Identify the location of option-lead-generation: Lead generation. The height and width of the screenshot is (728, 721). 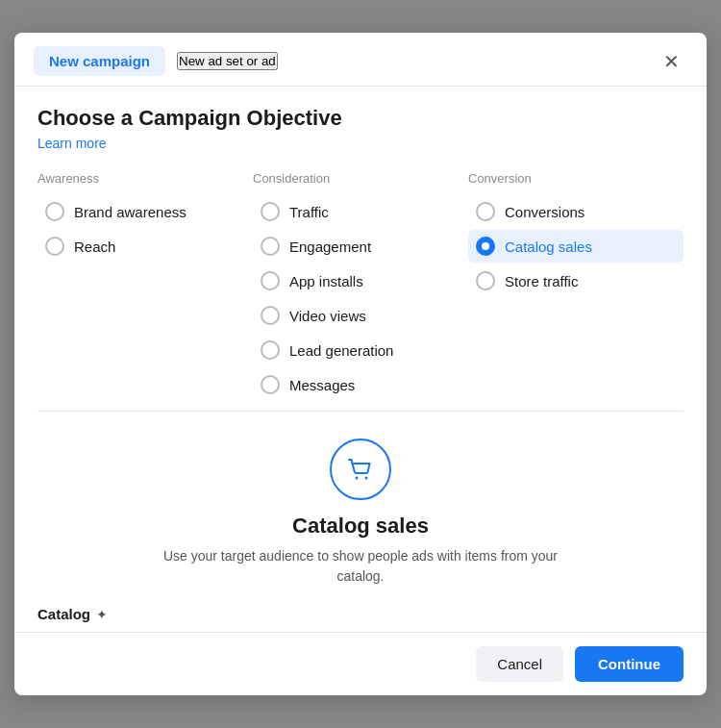
(360, 350).